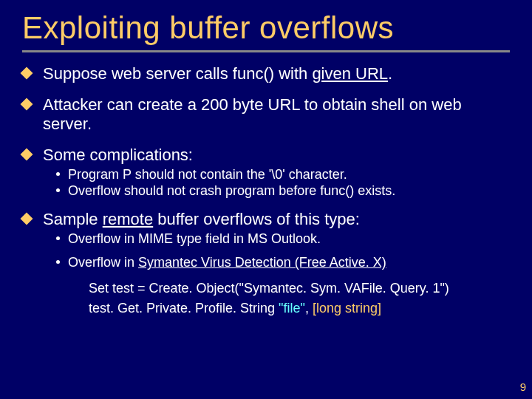 The image size is (532, 399). Describe the element at coordinates (118, 155) in the screenshot. I see `bullet-text: Some complications:` at that location.